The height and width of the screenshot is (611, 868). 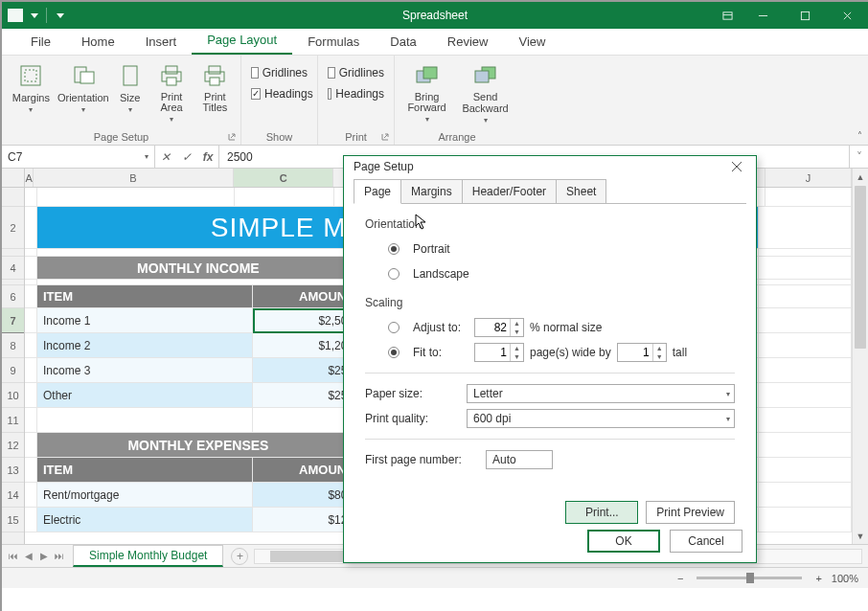 What do you see at coordinates (468, 42) in the screenshot?
I see `tab-review: Review` at bounding box center [468, 42].